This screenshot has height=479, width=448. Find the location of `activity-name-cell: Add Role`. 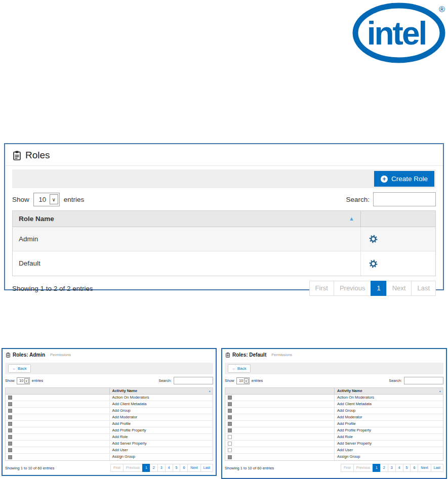

activity-name-cell: Add Role is located at coordinates (161, 437).